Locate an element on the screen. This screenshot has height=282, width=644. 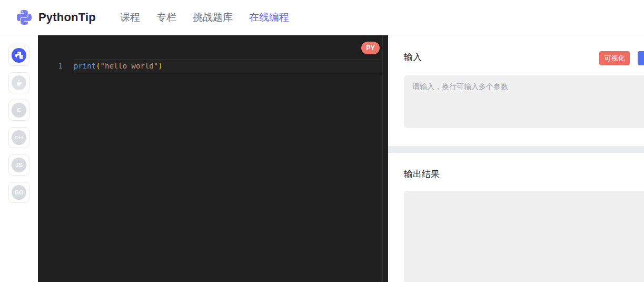
code-token-function: print is located at coordinates (85, 66).